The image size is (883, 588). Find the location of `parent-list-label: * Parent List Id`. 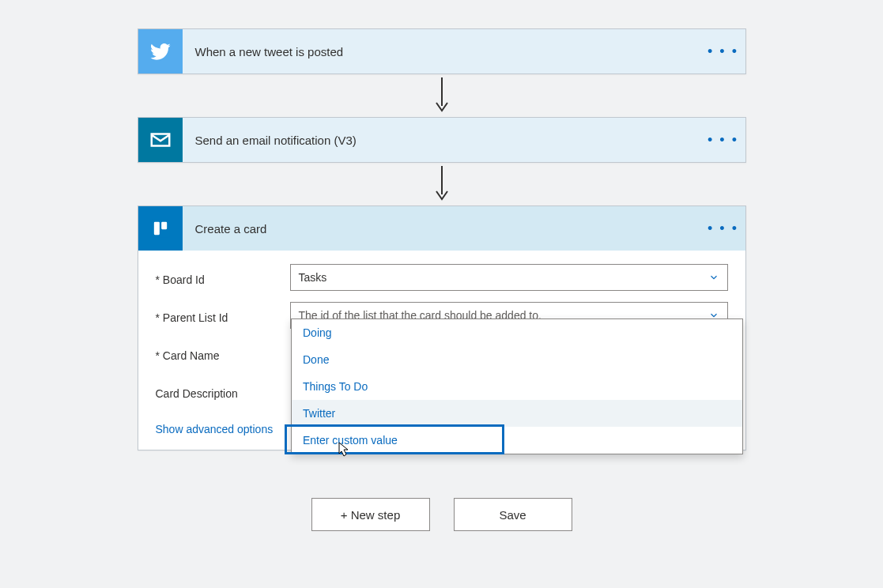

parent-list-label: * Parent List Id is located at coordinates (223, 315).